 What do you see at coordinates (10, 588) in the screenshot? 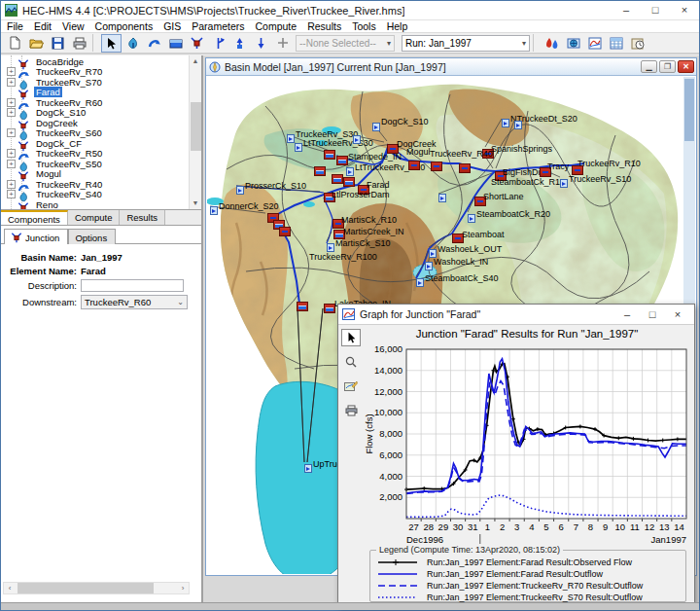
I see `scroll-left-arrow: ‹` at bounding box center [10, 588].